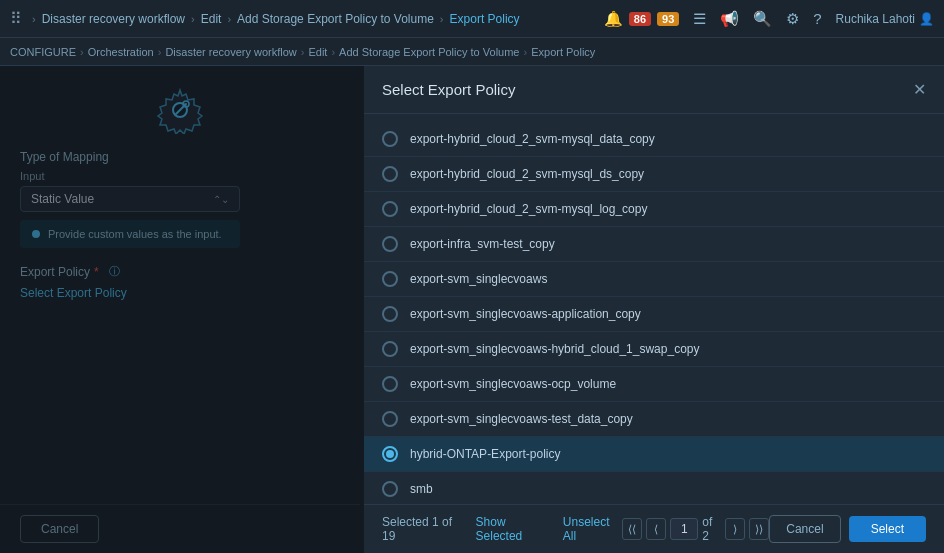 The width and height of the screenshot is (944, 553). What do you see at coordinates (654, 350) in the screenshot?
I see `policy-item: export-svm_singlecvoaws-hybrid_cloud_1_s…` at bounding box center [654, 350].